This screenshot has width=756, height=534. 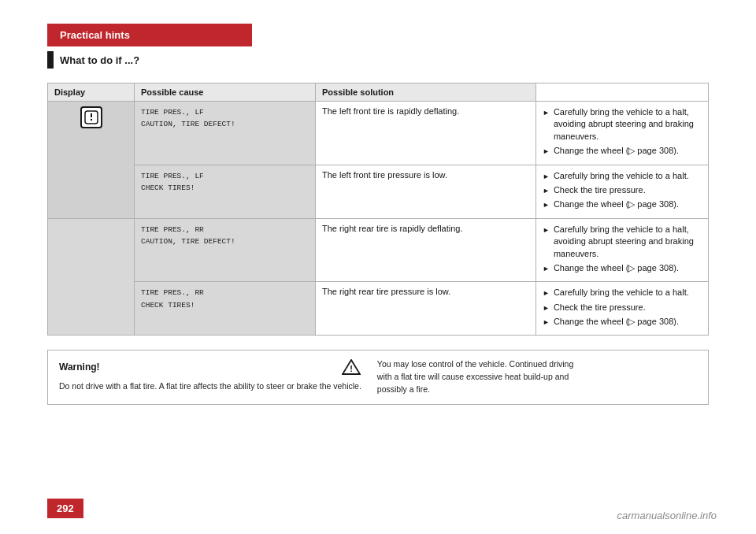 What do you see at coordinates (50, 60) in the screenshot?
I see `black-bar-accent` at bounding box center [50, 60].